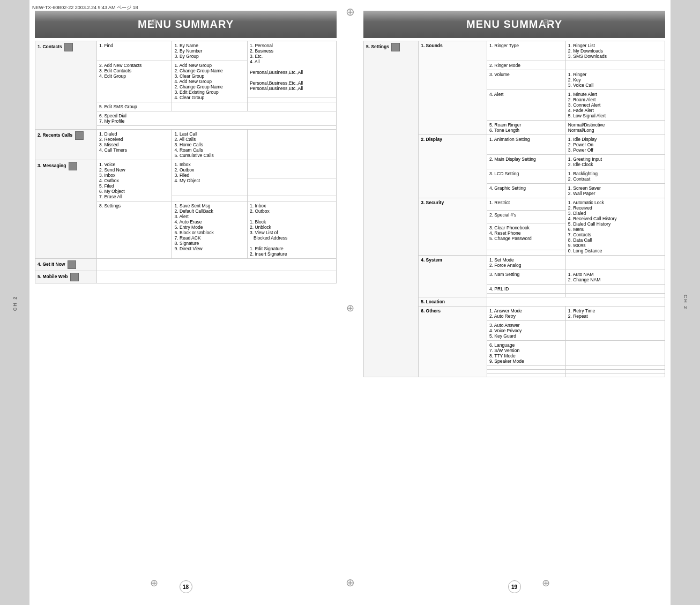  Describe the element at coordinates (210, 51) in the screenshot. I see `find-level2: 1. By Name2. By Number3. By Group` at that location.